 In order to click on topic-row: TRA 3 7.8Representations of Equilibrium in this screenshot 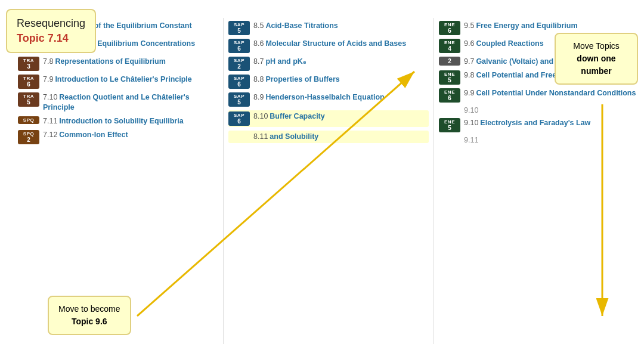, I will do `click(118, 64)`.